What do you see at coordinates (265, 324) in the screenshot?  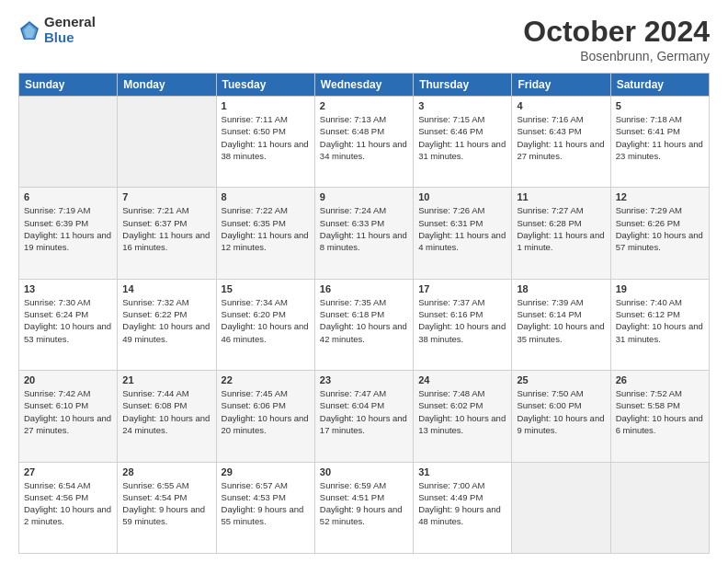 I see `calendar-cell: 15Sunrise: 7:34 AM Sunset: 6:20 PM Dayli…` at bounding box center [265, 324].